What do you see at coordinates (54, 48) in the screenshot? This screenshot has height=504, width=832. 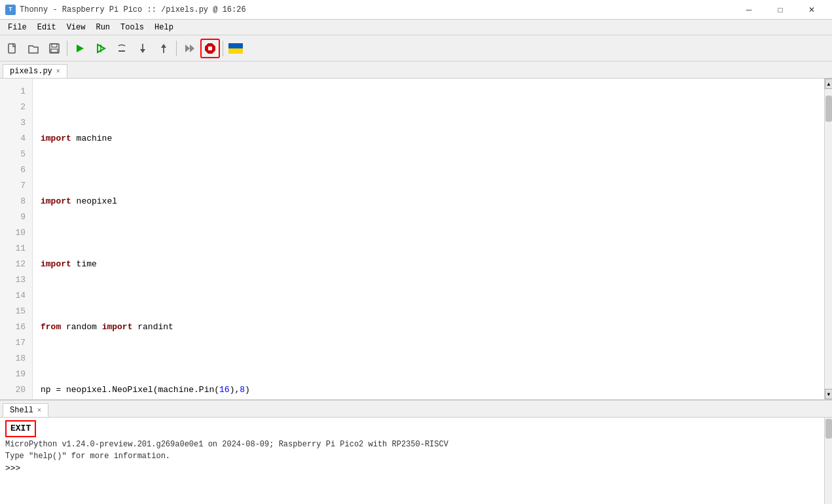 I see `save-button` at bounding box center [54, 48].